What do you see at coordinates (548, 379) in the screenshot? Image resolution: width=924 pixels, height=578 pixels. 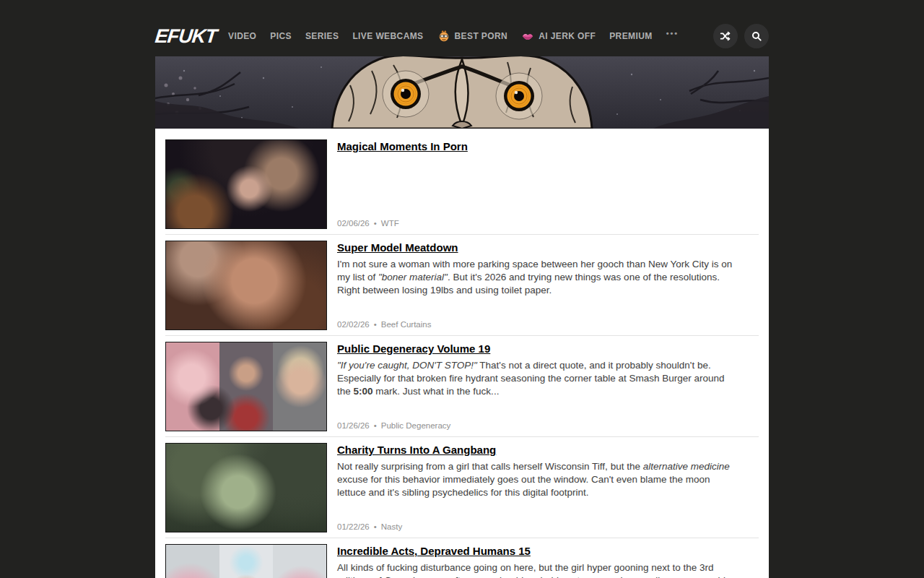 I see `video-description: "If you're caught, DON'T STOP!" That's n…` at bounding box center [548, 379].